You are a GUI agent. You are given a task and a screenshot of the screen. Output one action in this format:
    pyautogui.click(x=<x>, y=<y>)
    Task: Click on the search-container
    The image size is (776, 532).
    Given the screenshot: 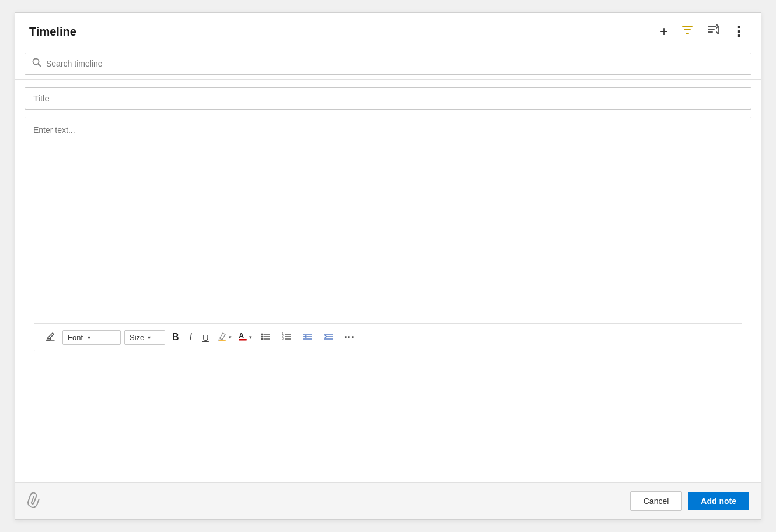 What is the action you would take?
    pyautogui.click(x=388, y=64)
    